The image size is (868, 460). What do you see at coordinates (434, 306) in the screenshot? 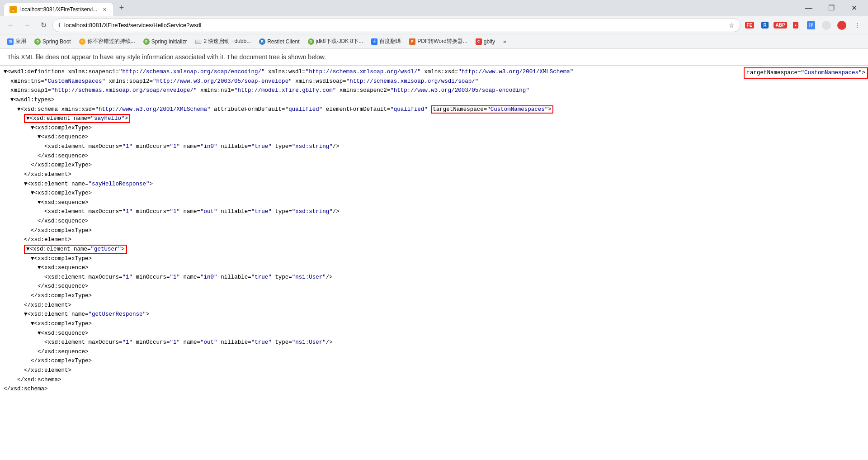
I see `xml-line-26: </xsd:element>` at bounding box center [434, 306].